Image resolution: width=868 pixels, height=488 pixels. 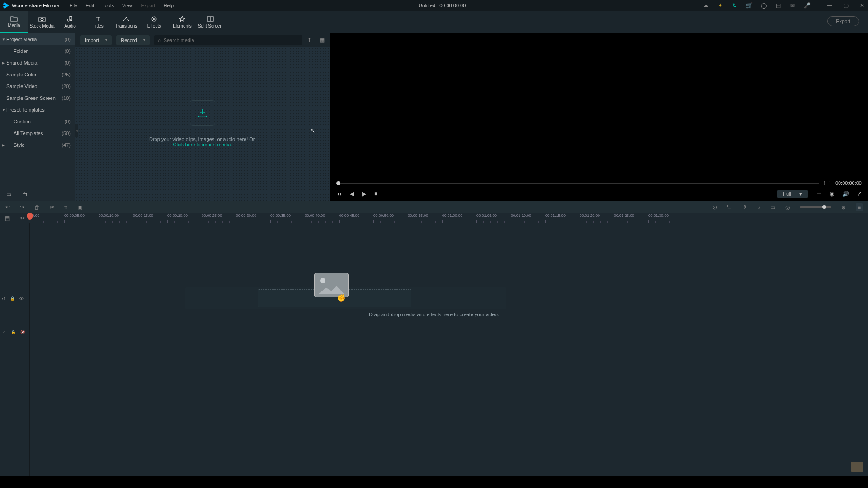 I want to click on ruler-tick: 00:00:50:00, so click(x=383, y=216).